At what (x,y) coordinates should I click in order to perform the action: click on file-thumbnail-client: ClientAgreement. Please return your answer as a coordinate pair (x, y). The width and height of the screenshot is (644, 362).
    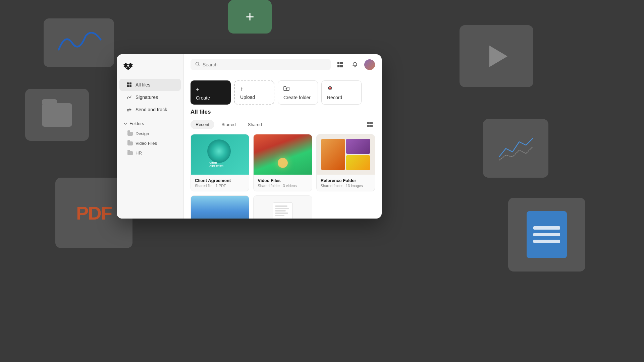
    Looking at the image, I should click on (220, 155).